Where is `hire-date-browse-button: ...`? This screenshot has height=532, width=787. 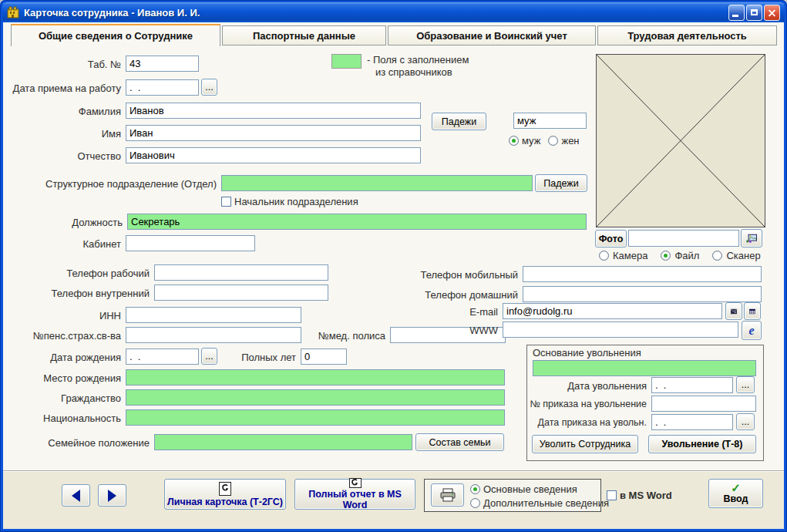 hire-date-browse-button: ... is located at coordinates (210, 87).